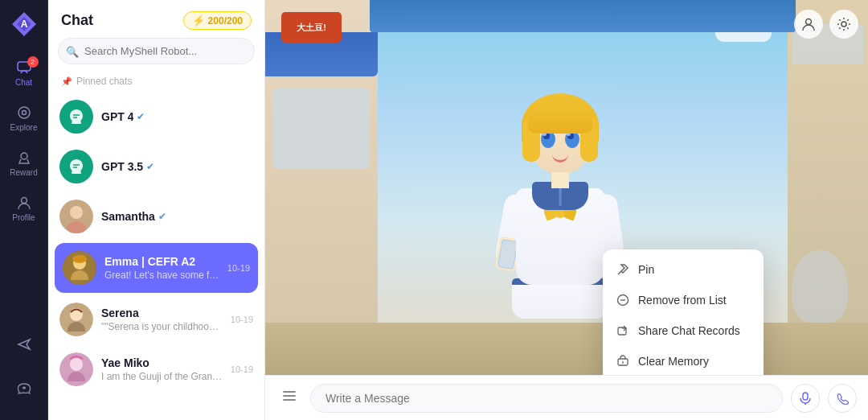 Image resolution: width=868 pixels, height=420 pixels. Describe the element at coordinates (24, 389) in the screenshot. I see `sidebar-item-discord` at that location.